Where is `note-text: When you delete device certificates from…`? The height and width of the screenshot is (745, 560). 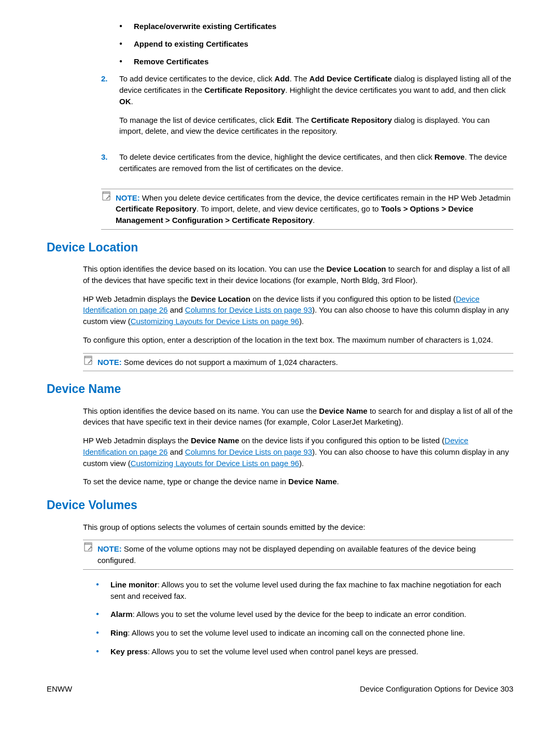 note-text: When you delete device certificates from… is located at coordinates (313, 209).